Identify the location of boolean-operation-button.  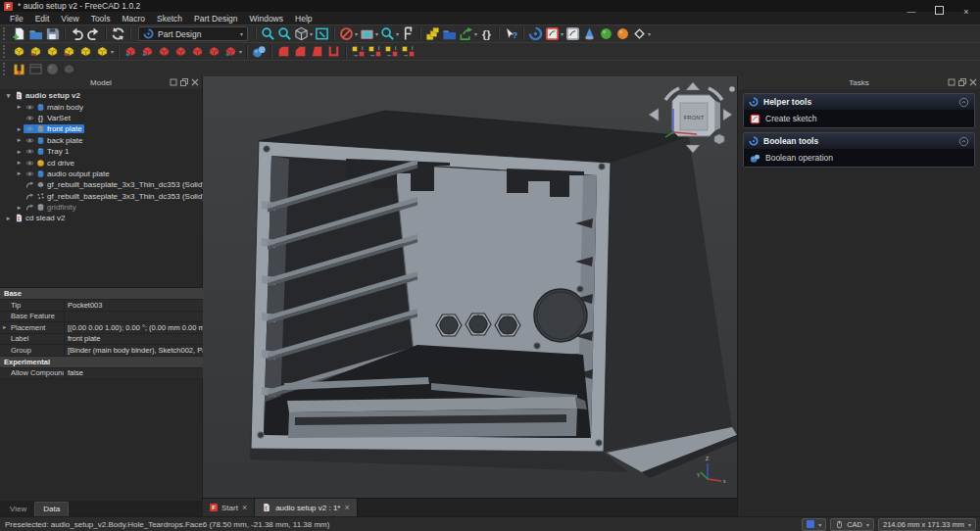
(259, 52).